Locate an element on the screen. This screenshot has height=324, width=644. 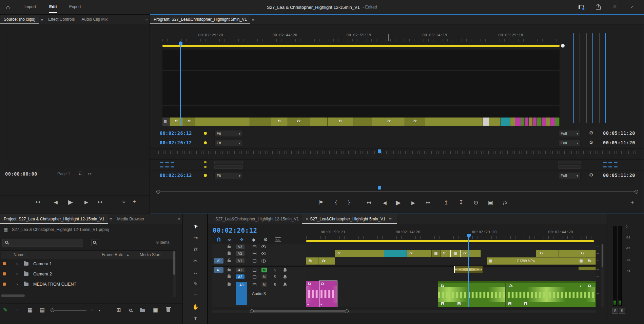
track-target-a2: A2 is located at coordinates (240, 277).